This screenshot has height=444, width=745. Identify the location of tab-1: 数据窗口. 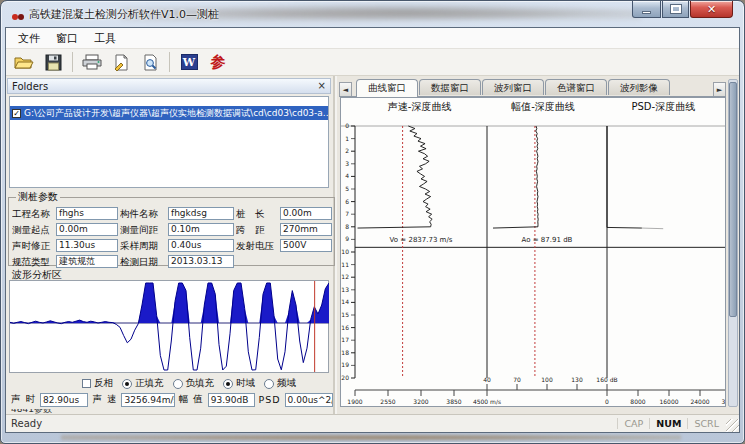
(450, 87).